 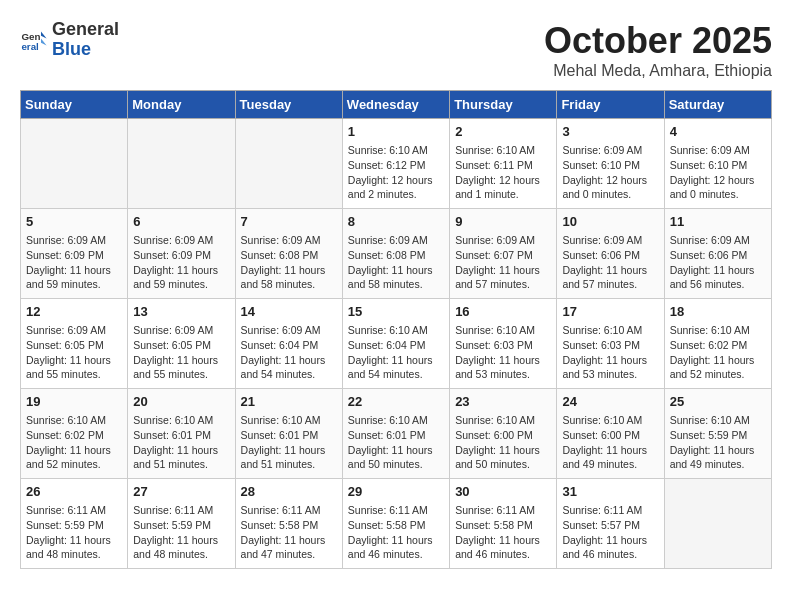 What do you see at coordinates (289, 352) in the screenshot?
I see `day-info: Sunrise: 6:09 AM Sunset: 6:04 PM Dayligh…` at bounding box center [289, 352].